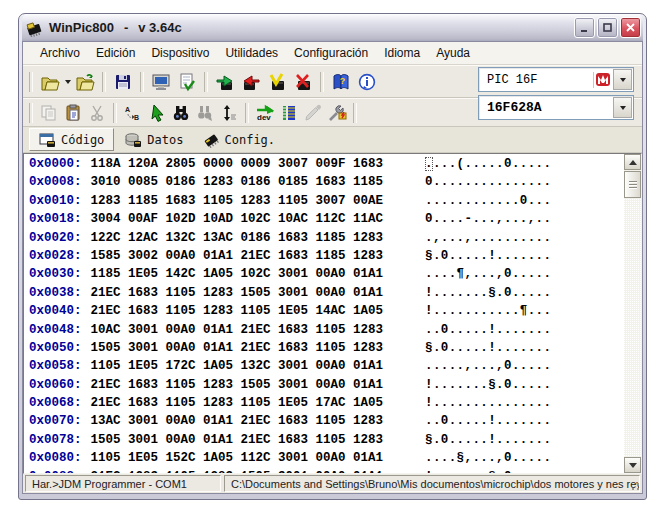 This screenshot has height=522, width=671. Describe the element at coordinates (556, 108) in the screenshot. I see `device-combo: 16F628A` at that location.